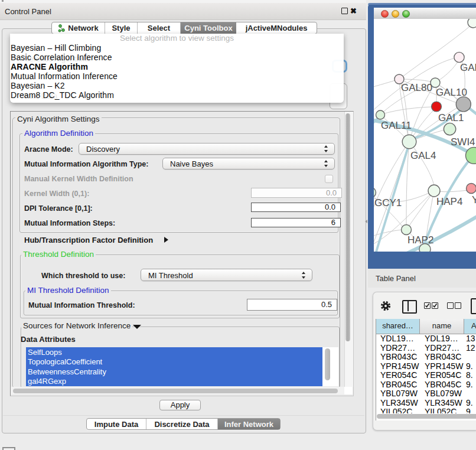 Image resolution: width=476 pixels, height=450 pixels. I want to click on svg-text: HAP4, so click(449, 202).